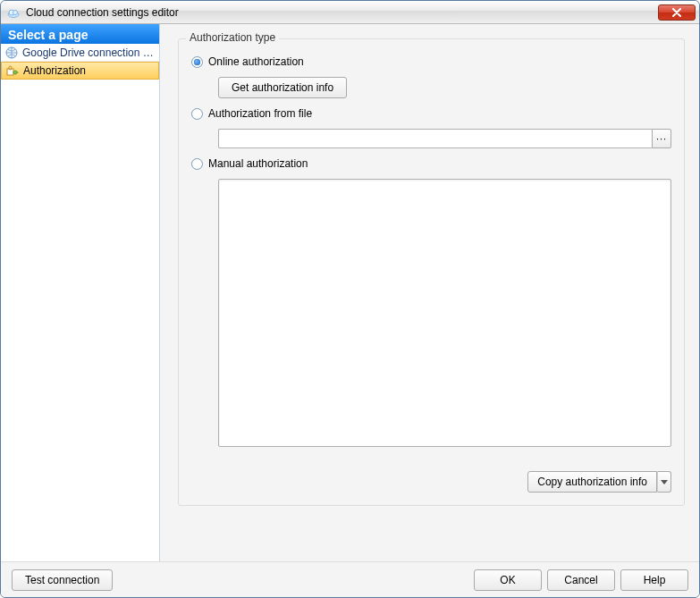 The height and width of the screenshot is (598, 700). I want to click on group-title: Authorization type, so click(232, 38).